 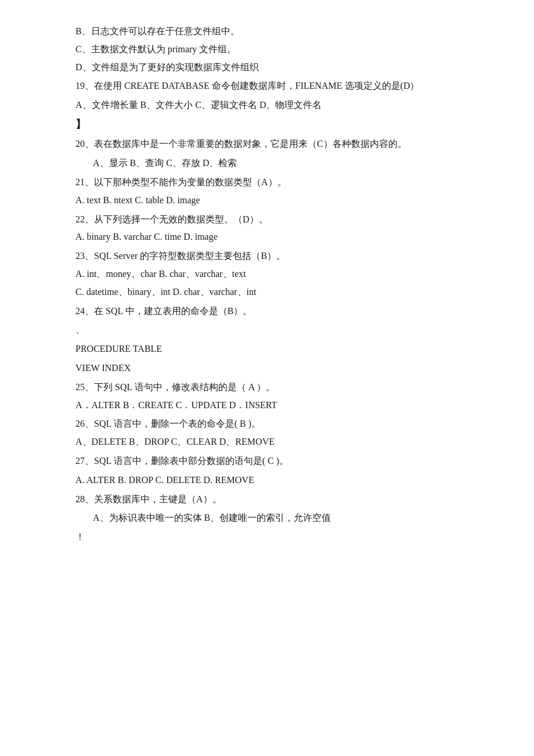 I want to click on content-line-8: A、显示 B、查询 C、存放 D、检索, so click(x=290, y=164).